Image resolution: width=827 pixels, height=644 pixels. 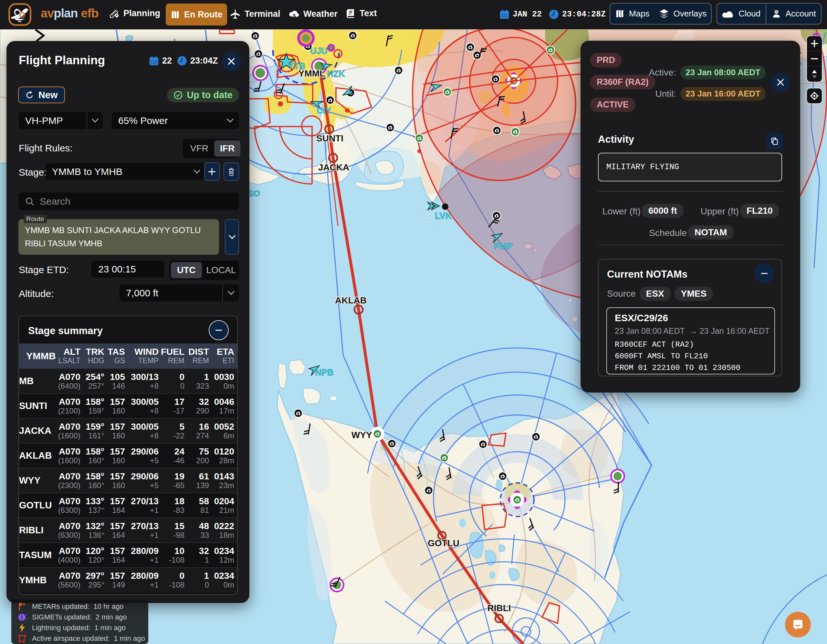 I want to click on svg-text: SO, so click(x=254, y=193).